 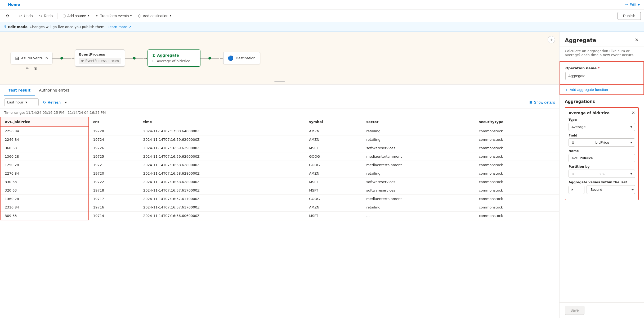 I want to click on undo-button: ↩ Undo, so click(x=26, y=16).